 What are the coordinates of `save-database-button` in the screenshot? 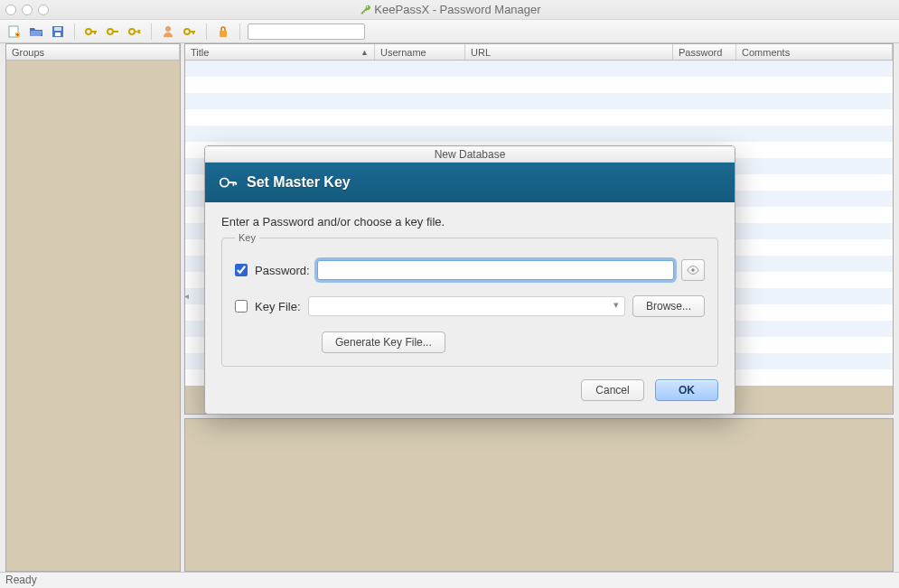 It's located at (58, 32).